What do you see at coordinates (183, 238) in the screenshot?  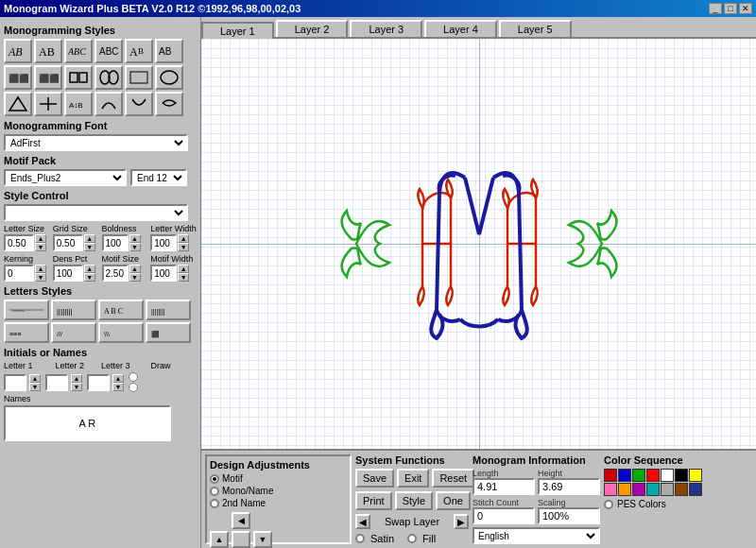 I see `letter-width-up: ▲` at bounding box center [183, 238].